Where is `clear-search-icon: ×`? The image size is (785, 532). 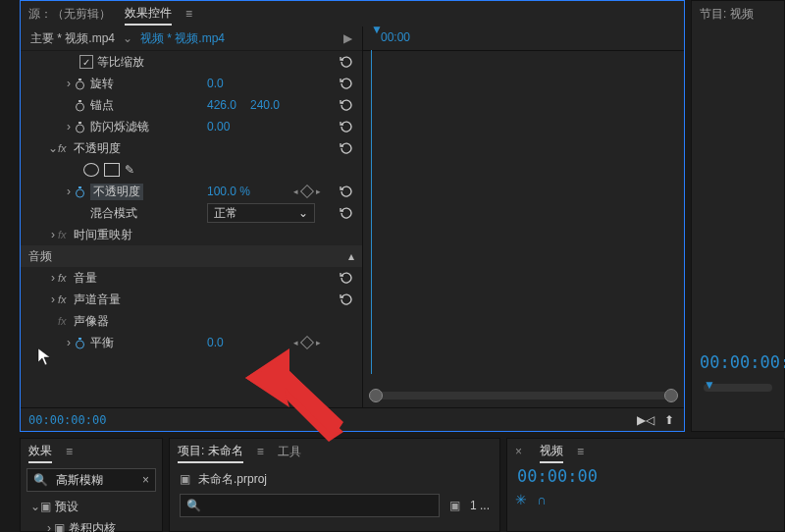 clear-search-icon: × is located at coordinates (145, 480).